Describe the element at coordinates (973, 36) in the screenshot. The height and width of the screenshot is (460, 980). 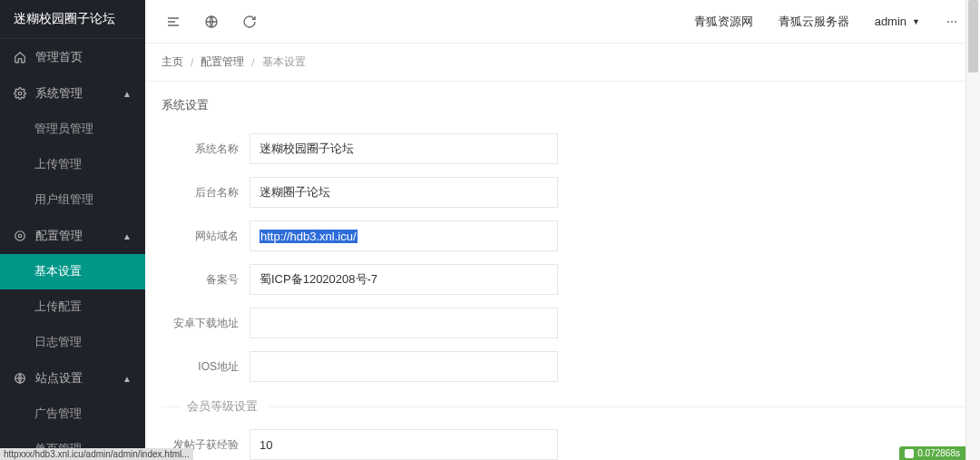
I see `scrollbar-thumb` at that location.